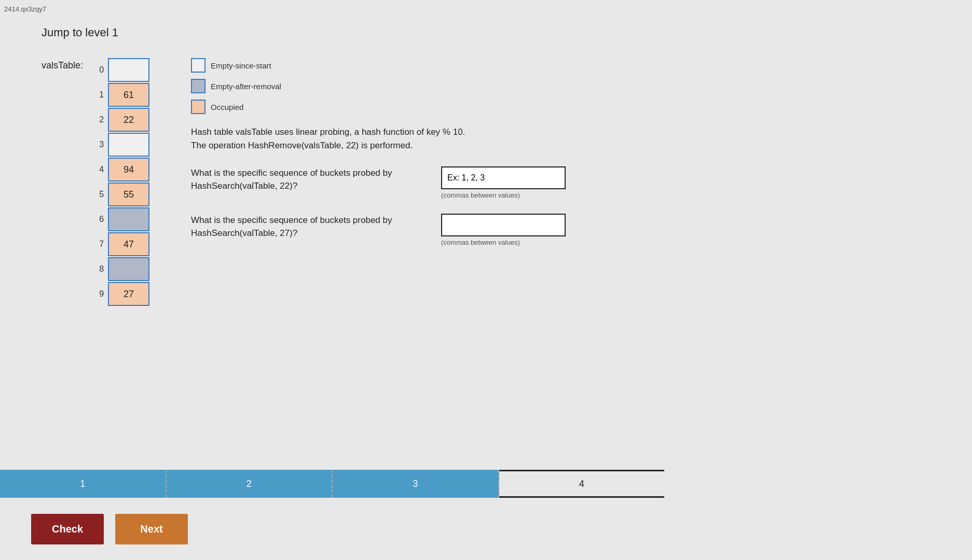 The height and width of the screenshot is (560, 972). What do you see at coordinates (129, 244) in the screenshot?
I see `hash-cell: 47` at bounding box center [129, 244].